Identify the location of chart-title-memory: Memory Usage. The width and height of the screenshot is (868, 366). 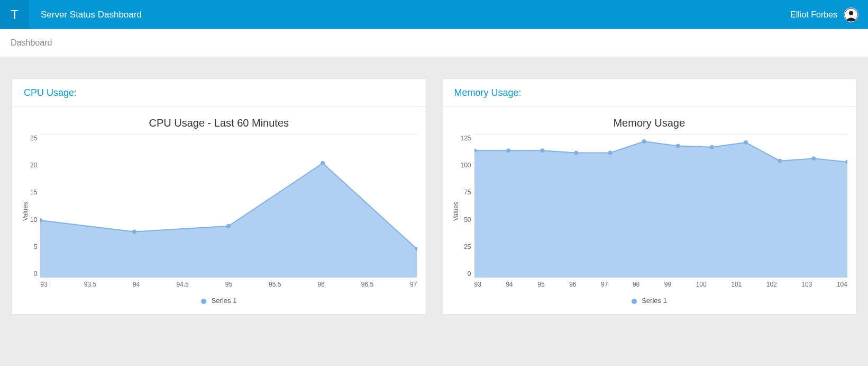
(650, 123).